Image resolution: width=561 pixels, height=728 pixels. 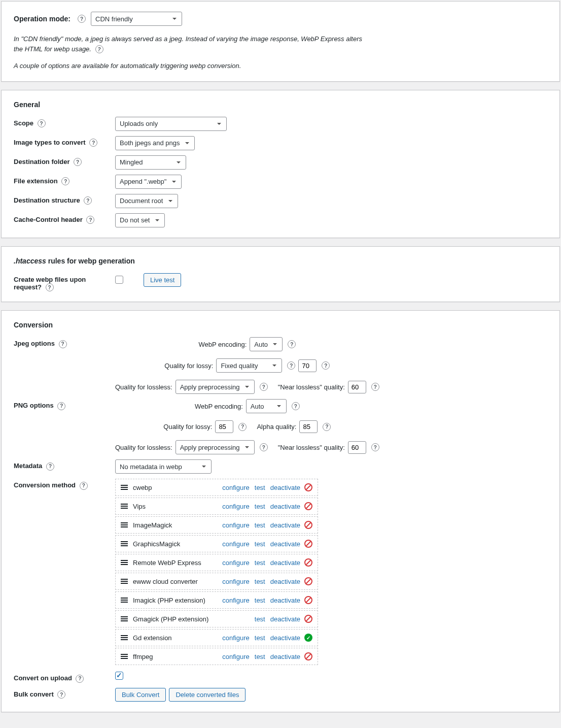 What do you see at coordinates (219, 406) in the screenshot?
I see `png-encoding-label: WebP encoding:` at bounding box center [219, 406].